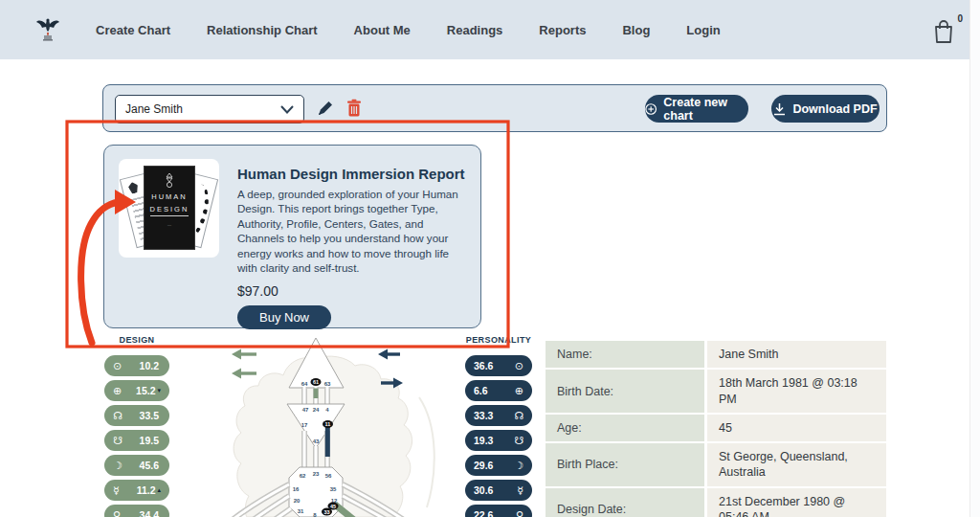  Describe the element at coordinates (137, 490) in the screenshot. I see `design-badge-mercury: ☿11.2▴` at that location.